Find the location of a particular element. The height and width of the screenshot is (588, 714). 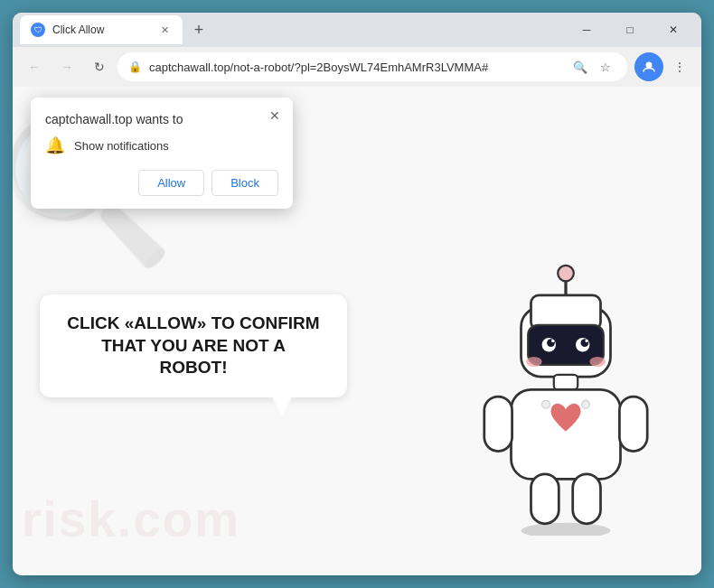

new-tab-button: + is located at coordinates (199, 30).